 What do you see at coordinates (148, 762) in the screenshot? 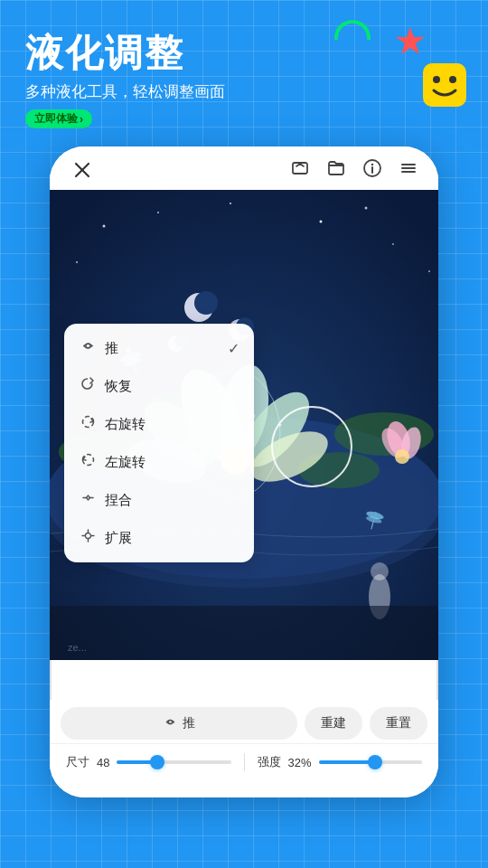
I see `size-slider-group: 尺寸 48` at bounding box center [148, 762].